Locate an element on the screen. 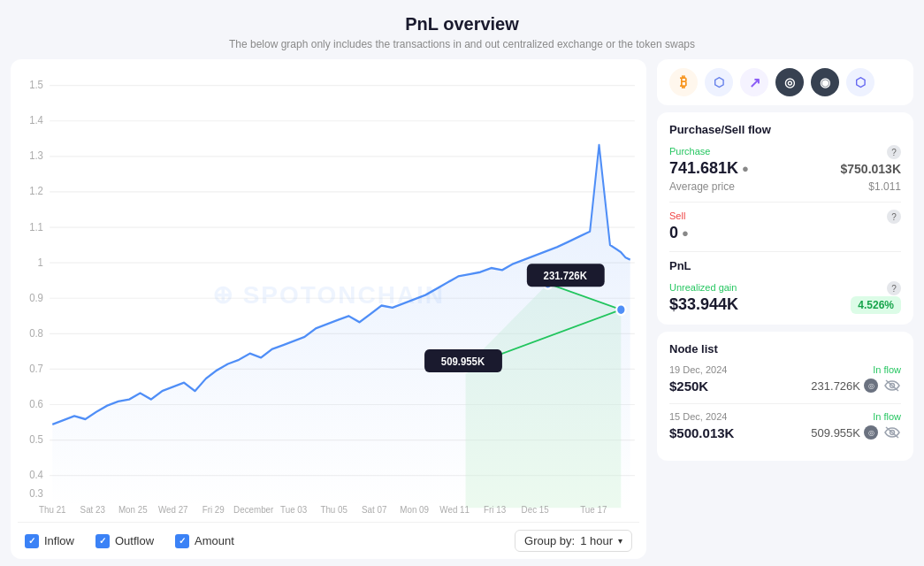 This screenshot has width=924, height=566. inflow-checkbox is located at coordinates (32, 541).